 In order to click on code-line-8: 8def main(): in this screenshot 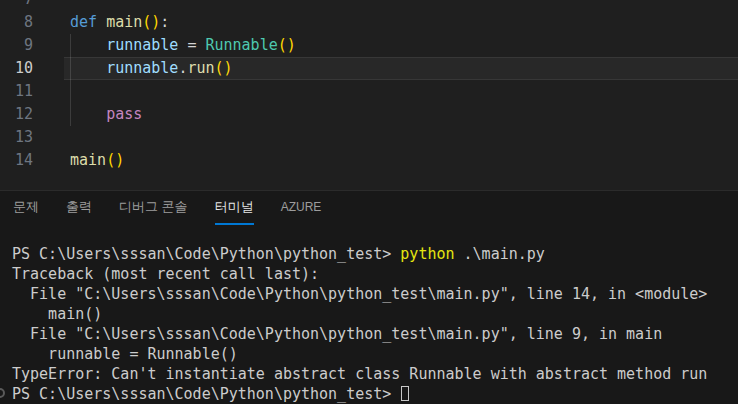, I will do `click(369, 22)`.